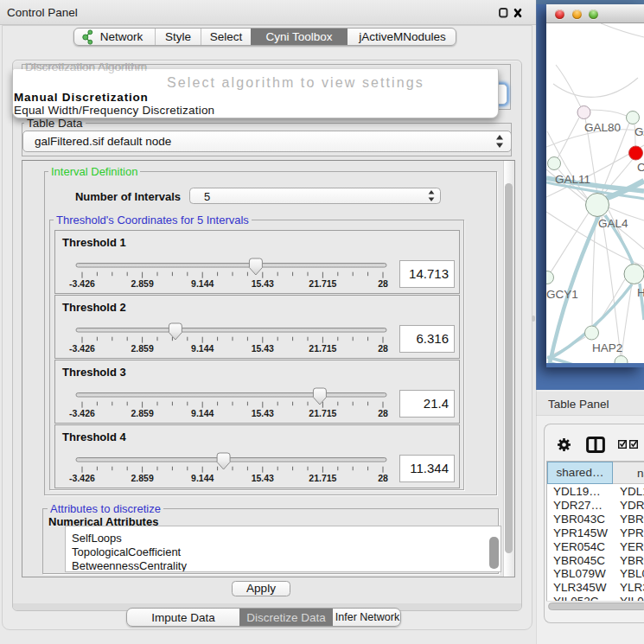  Describe the element at coordinates (641, 292) in the screenshot. I see `svg-text: H` at that location.